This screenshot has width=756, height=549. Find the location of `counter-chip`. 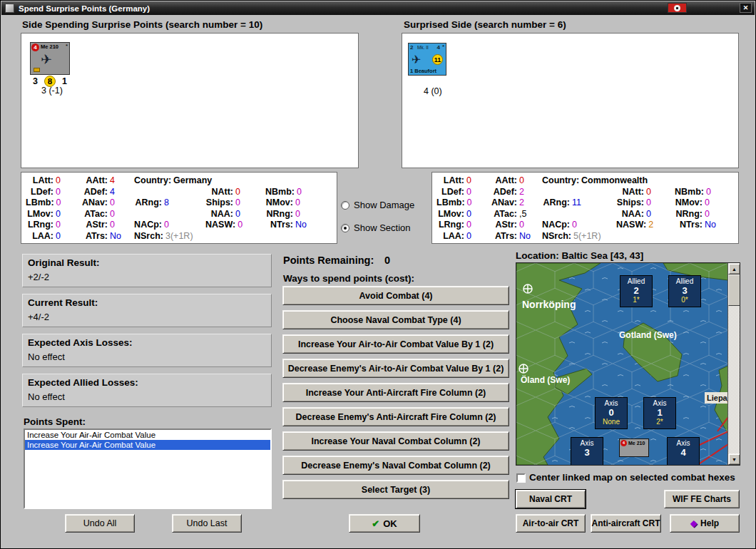

counter-chip is located at coordinates (37, 70).